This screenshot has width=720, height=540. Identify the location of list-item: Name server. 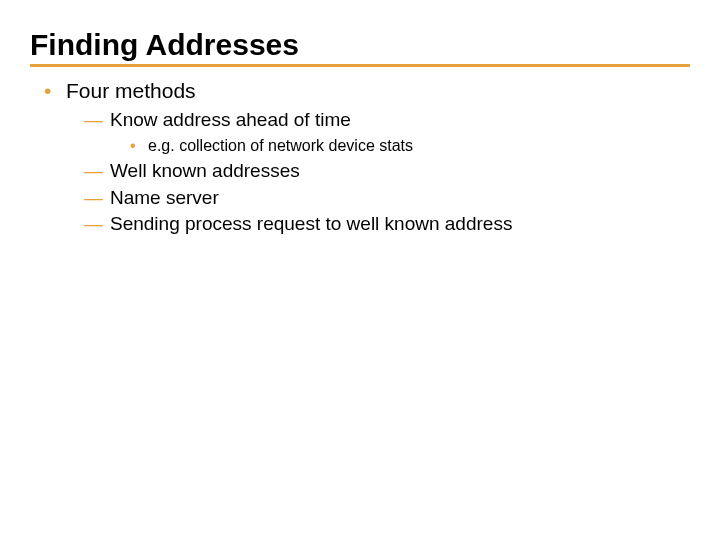
(387, 198).